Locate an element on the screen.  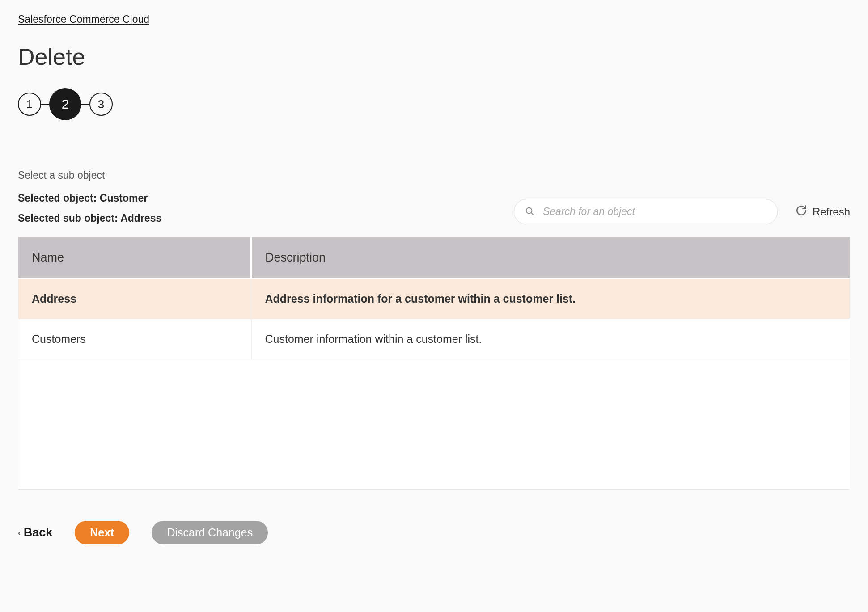
step-3: 3 is located at coordinates (101, 104).